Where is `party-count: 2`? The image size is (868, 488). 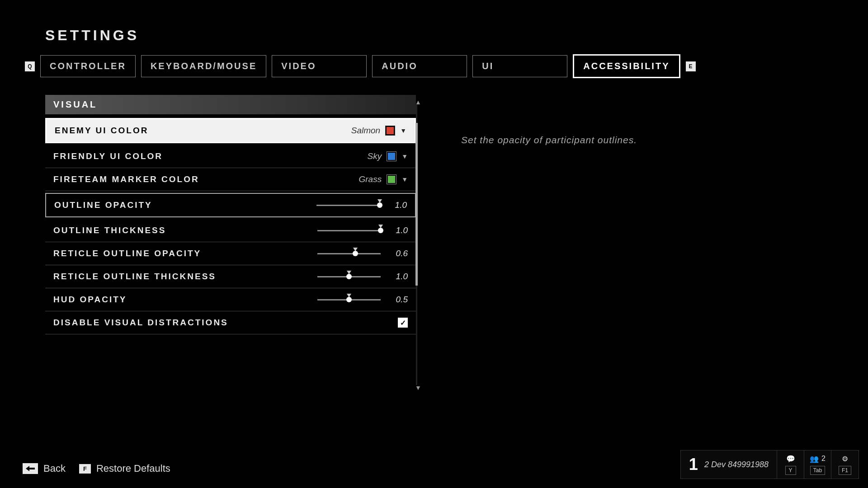 party-count: 2 is located at coordinates (824, 459).